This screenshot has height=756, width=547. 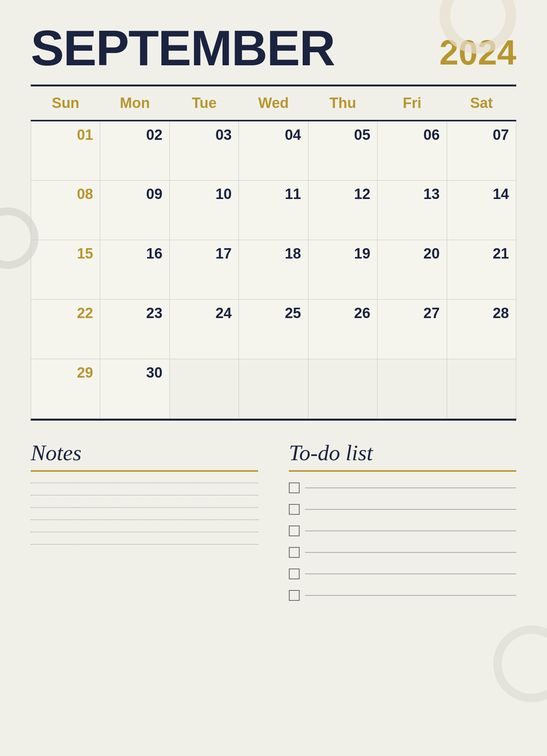 I want to click on todo-title: To-do list, so click(x=403, y=453).